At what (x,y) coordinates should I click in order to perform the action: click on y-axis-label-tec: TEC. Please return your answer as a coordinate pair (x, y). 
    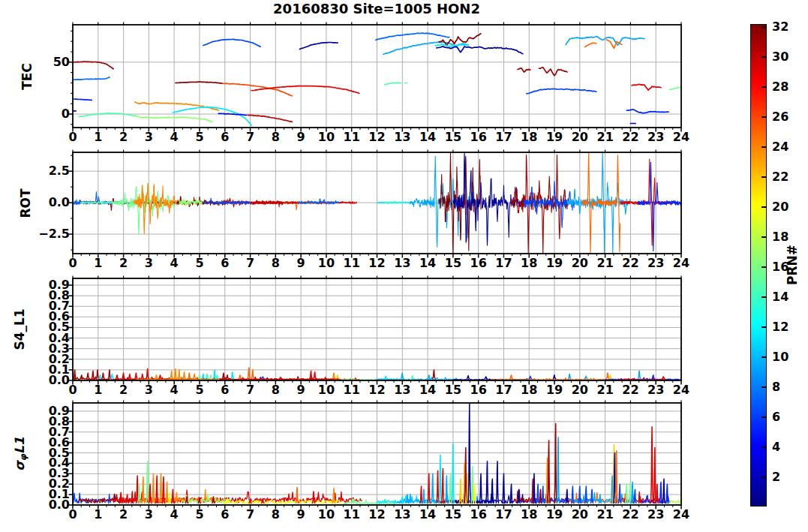
    Looking at the image, I should click on (27, 77).